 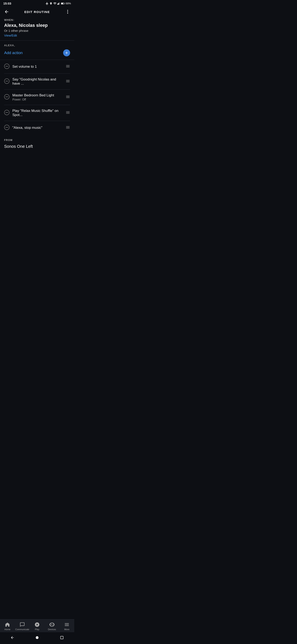 I want to click on from-label: FROM, so click(x=37, y=140).